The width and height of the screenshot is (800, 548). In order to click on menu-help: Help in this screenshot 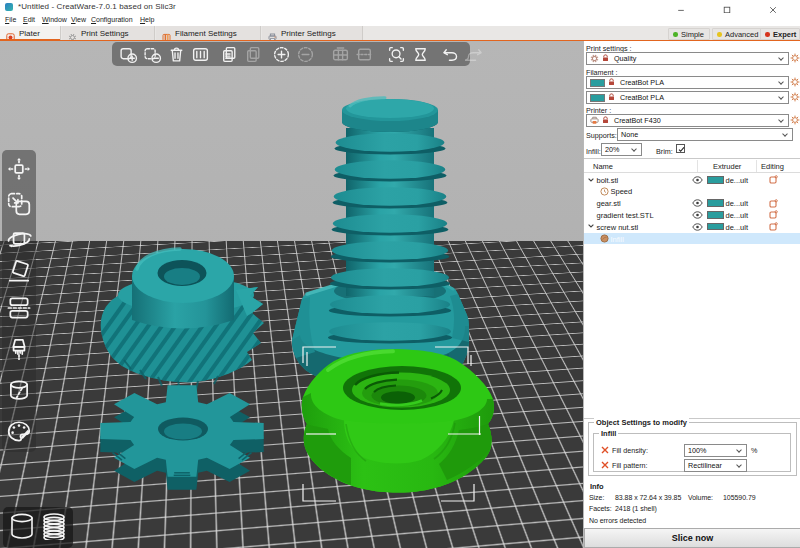, I will do `click(147, 20)`.